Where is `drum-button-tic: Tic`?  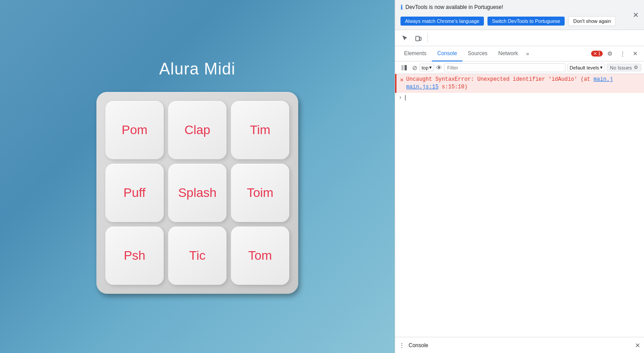 drum-button-tic: Tic is located at coordinates (197, 256).